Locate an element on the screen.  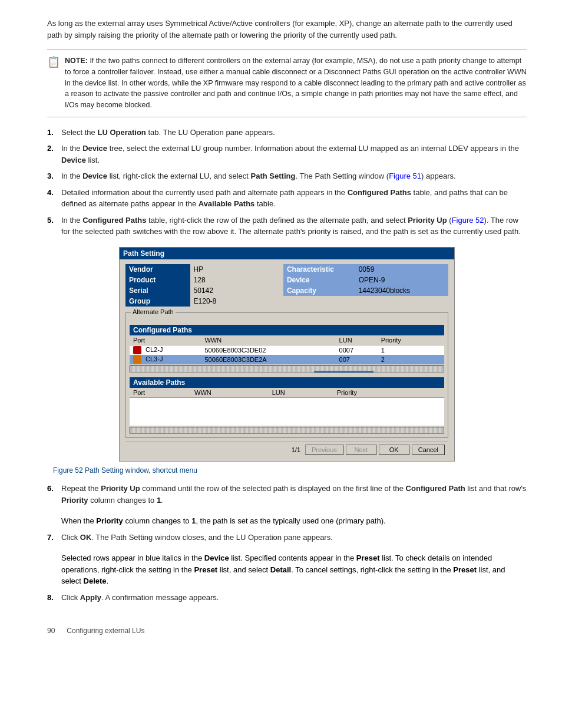
col-lun-2: LUN is located at coordinates (301, 393).